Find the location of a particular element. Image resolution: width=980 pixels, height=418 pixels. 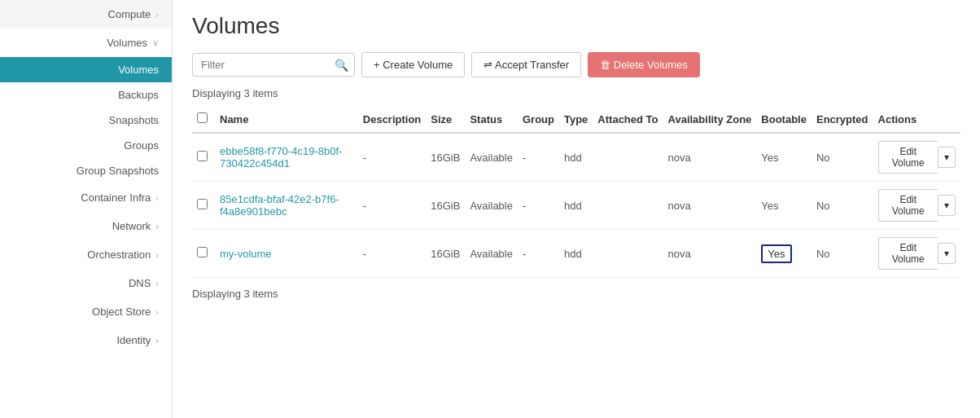

header-availability-zone: Availability Zone is located at coordinates (710, 119).